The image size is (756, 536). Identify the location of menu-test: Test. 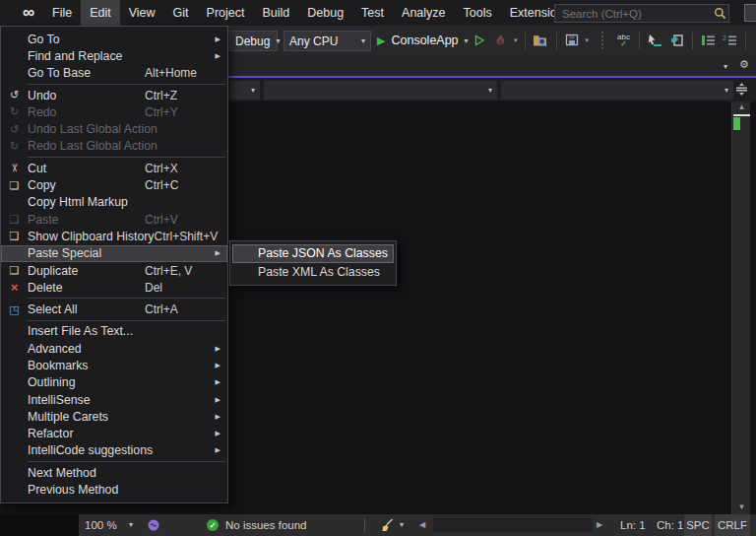
(372, 13).